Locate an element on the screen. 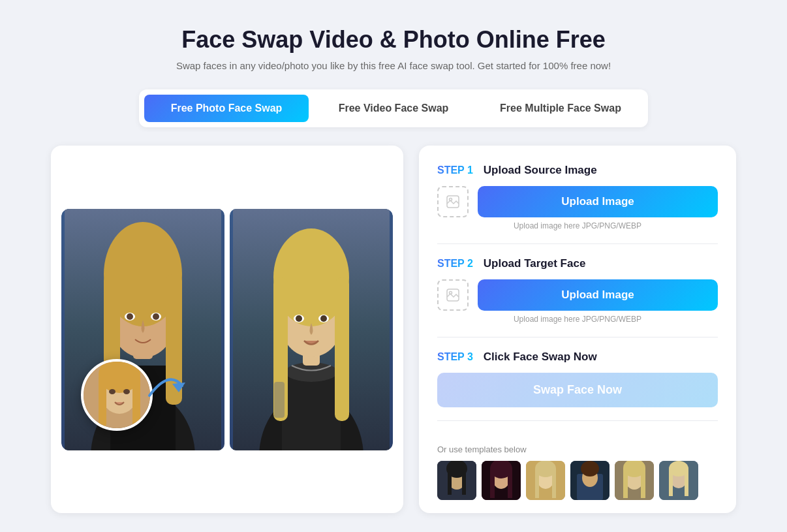 The width and height of the screenshot is (787, 532). step-3-title: Click Face Swap Now is located at coordinates (540, 357).